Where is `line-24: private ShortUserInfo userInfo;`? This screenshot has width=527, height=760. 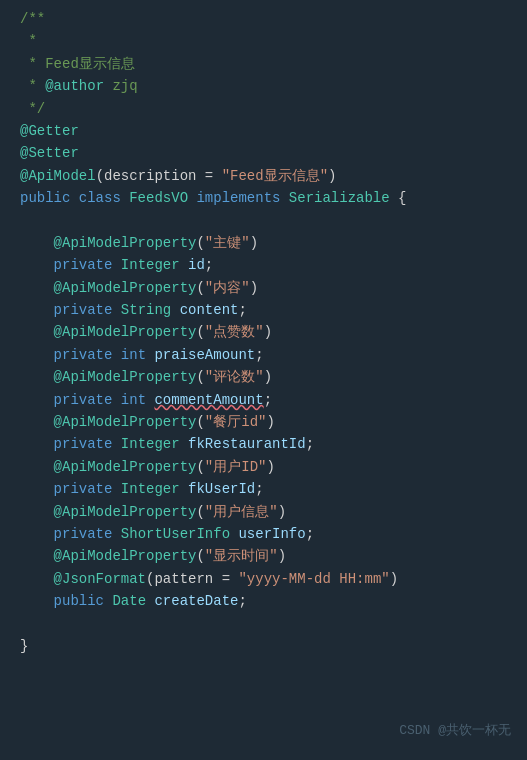
line-24: private ShortUserInfo userInfo; is located at coordinates (274, 534).